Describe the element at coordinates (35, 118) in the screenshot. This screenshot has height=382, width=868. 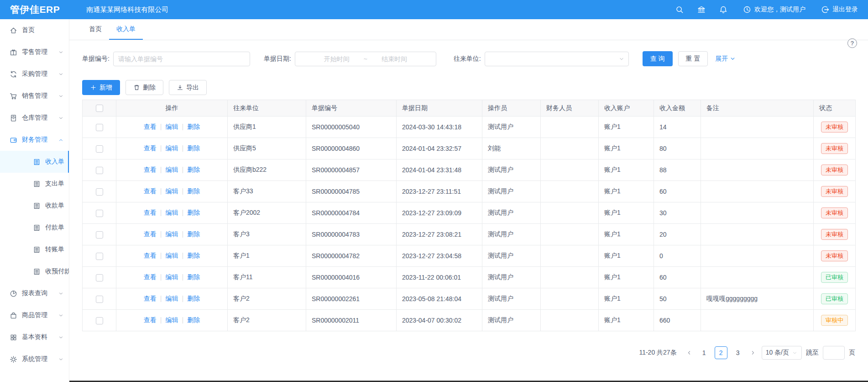
I see `sidebar-item-warehouse: 仓库管理` at that location.